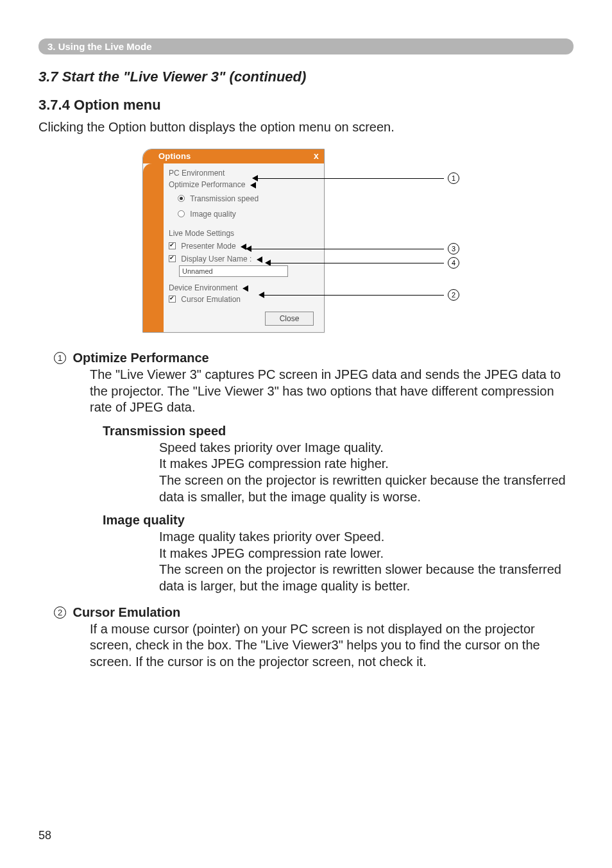  What do you see at coordinates (289, 319) in the screenshot?
I see `close-button: Close` at bounding box center [289, 319].